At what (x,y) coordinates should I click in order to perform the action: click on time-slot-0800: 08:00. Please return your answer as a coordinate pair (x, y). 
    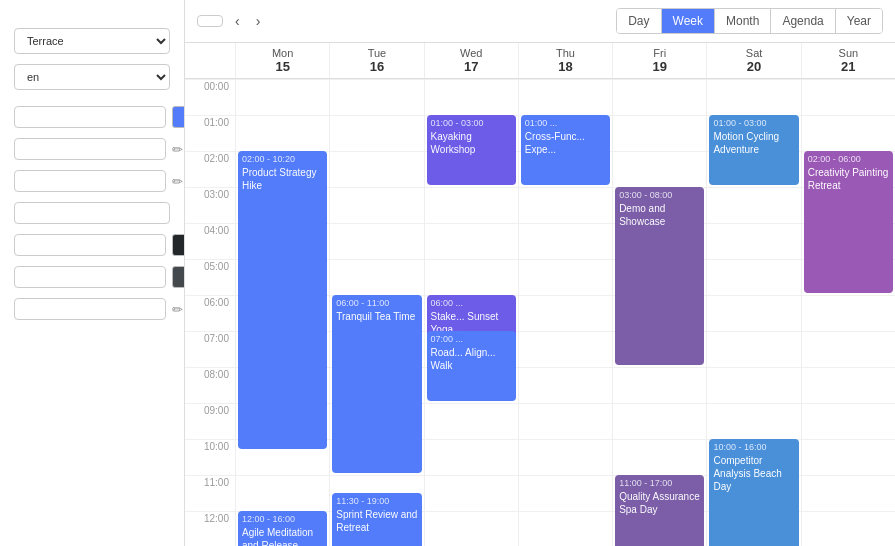
    Looking at the image, I should click on (210, 385).